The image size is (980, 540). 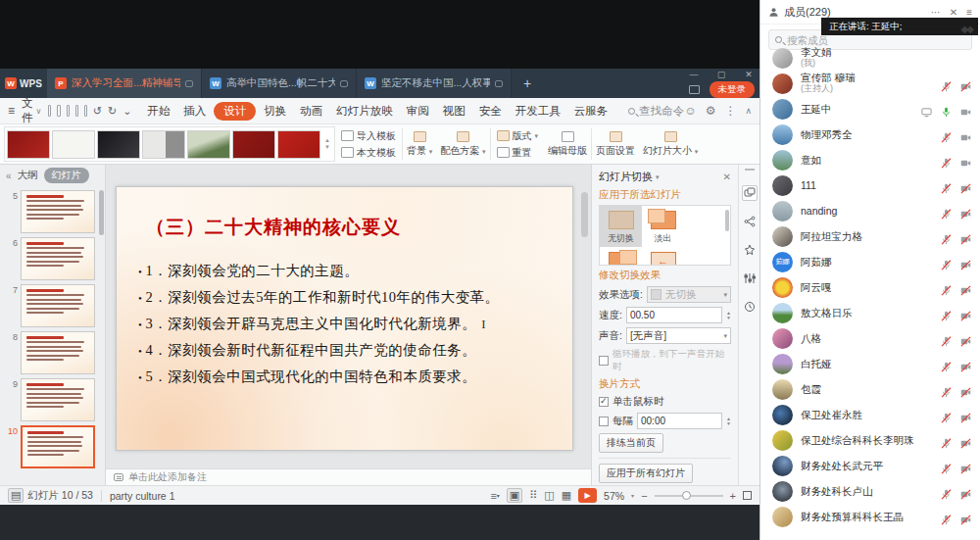 What do you see at coordinates (76, 111) in the screenshot?
I see `print-icon` at bounding box center [76, 111].